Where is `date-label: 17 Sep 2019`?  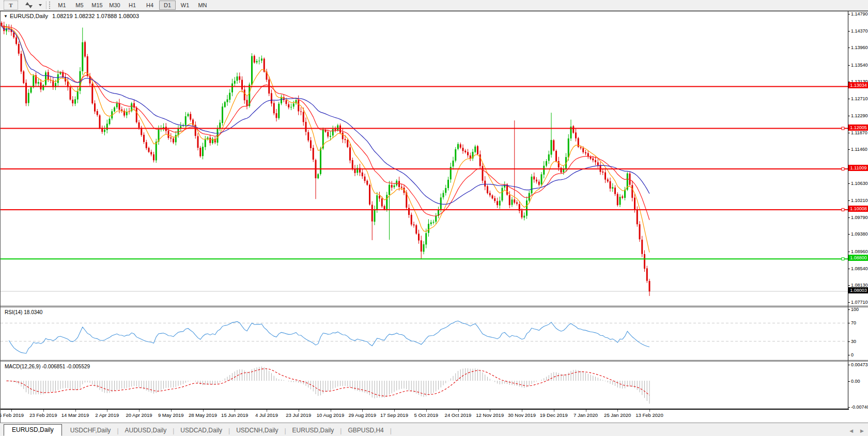
date-label: 17 Sep 2019 is located at coordinates (394, 415).